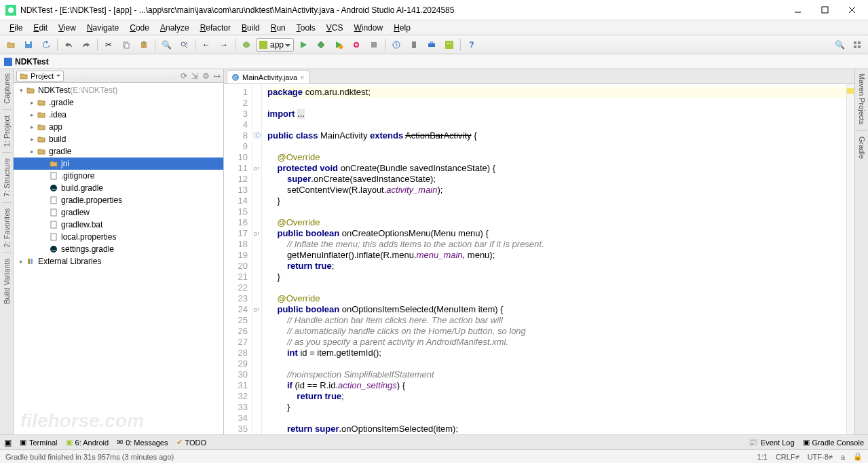  Describe the element at coordinates (7, 88) in the screenshot. I see `left-tab-captures: Captures` at that location.